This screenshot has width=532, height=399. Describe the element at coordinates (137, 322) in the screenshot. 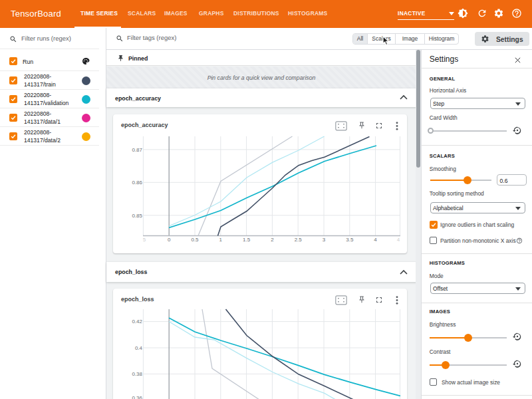

I see `svg-text: 0.42` at that location.